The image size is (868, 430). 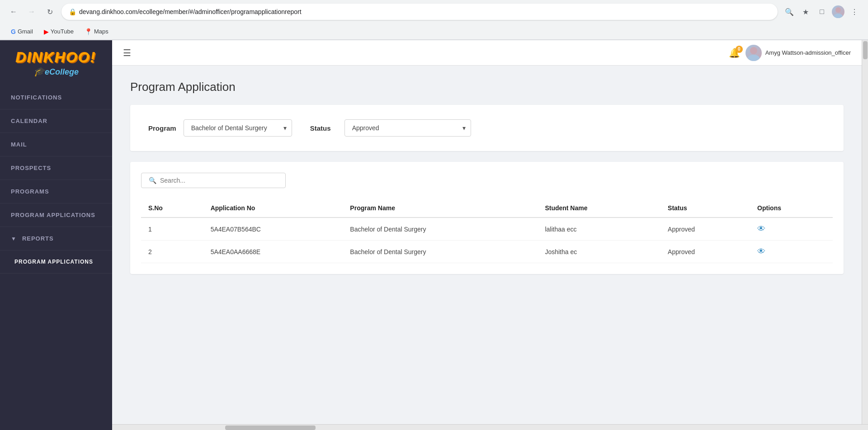 I want to click on view-icon-2: 👁, so click(x=761, y=251).